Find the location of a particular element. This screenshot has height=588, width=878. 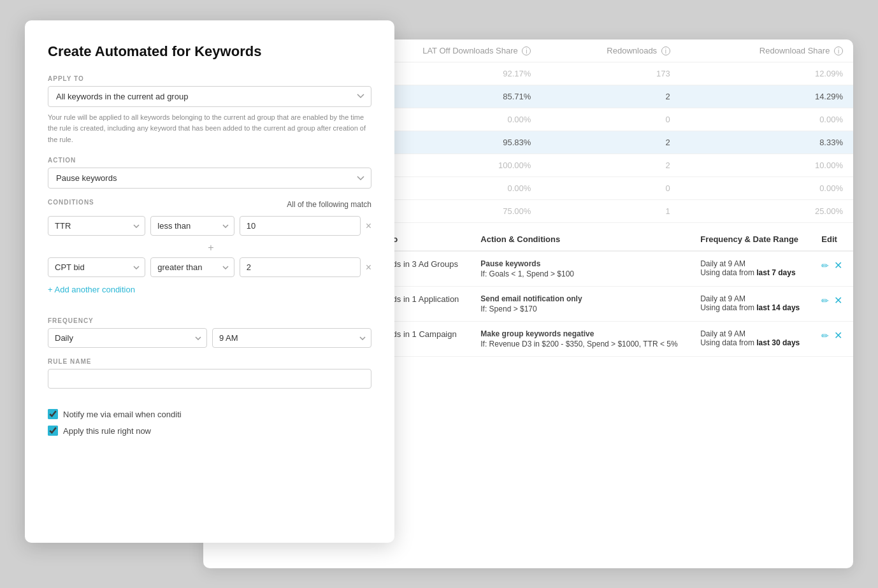

apply-to-hint: Your rule will be applied to all keyword… is located at coordinates (210, 129).